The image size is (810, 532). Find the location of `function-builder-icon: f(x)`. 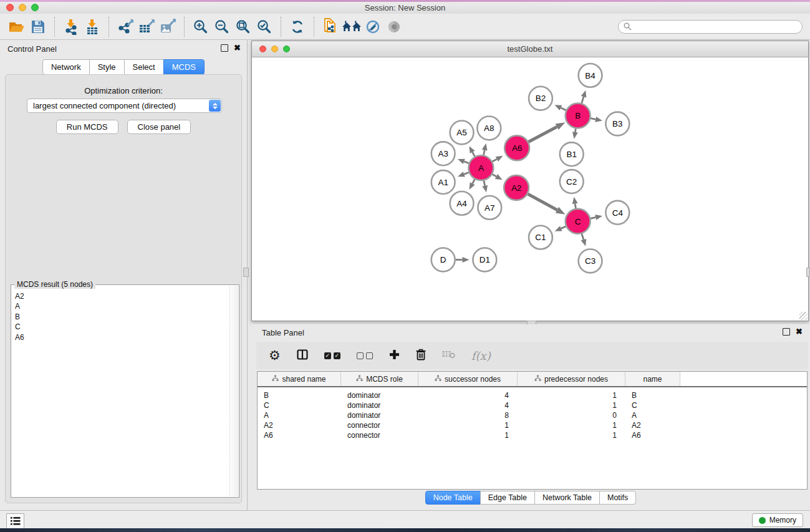

function-builder-icon: f(x) is located at coordinates (481, 355).